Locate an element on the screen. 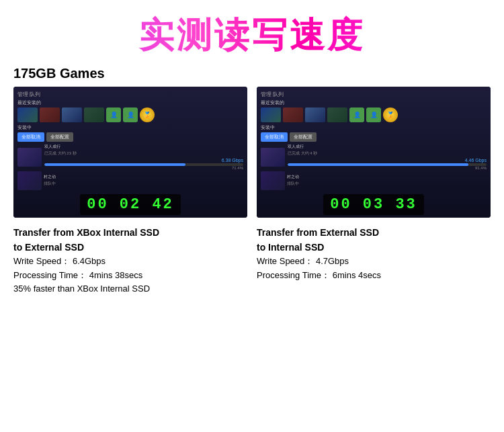 The height and width of the screenshot is (432, 504). icon-btn-person2: 👤 is located at coordinates (130, 115).